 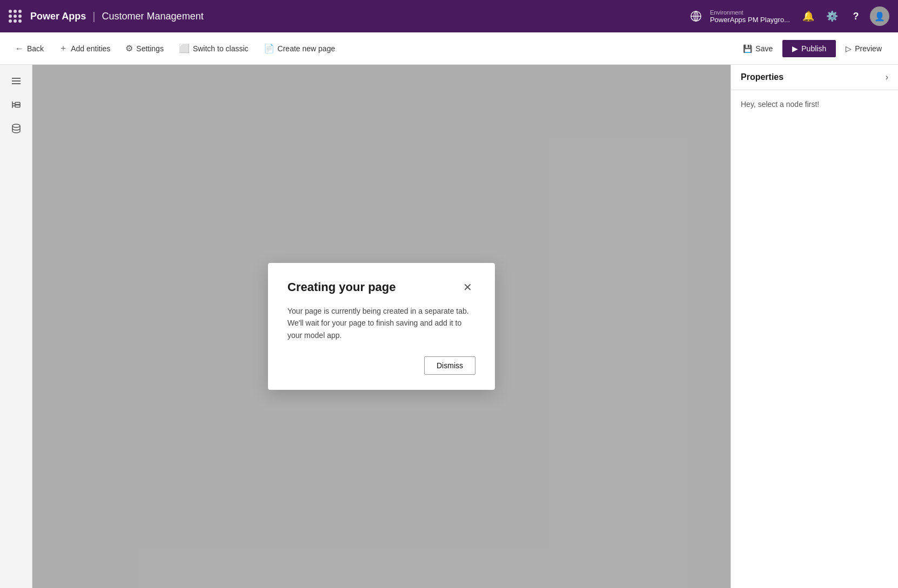 What do you see at coordinates (848, 49) in the screenshot?
I see `preview-icon: ▷` at bounding box center [848, 49].